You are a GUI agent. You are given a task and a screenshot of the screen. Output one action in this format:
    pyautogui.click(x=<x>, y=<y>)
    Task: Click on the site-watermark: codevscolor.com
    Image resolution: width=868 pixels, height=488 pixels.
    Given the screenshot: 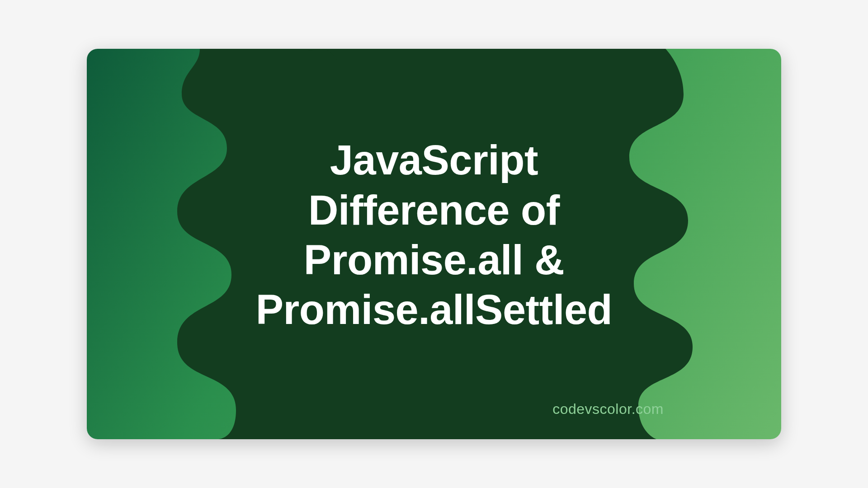 What is the action you would take?
    pyautogui.click(x=608, y=409)
    